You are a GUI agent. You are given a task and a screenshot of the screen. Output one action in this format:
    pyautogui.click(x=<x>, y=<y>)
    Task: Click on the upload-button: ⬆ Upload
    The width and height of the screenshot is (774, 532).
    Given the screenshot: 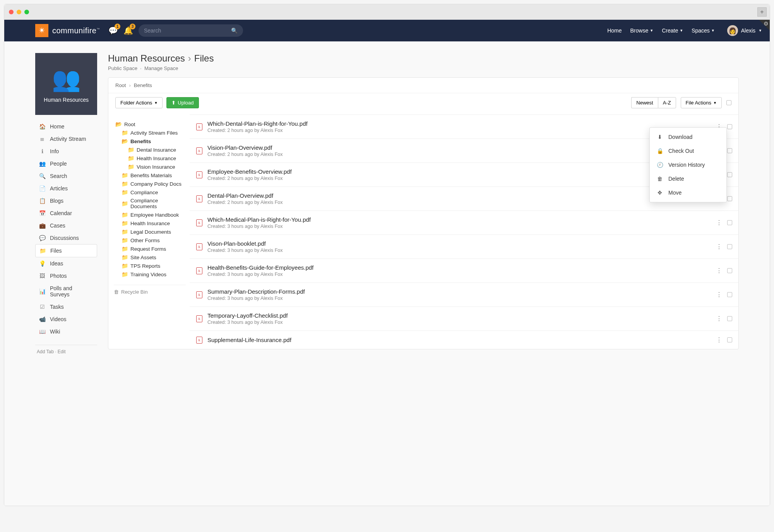 What is the action you would take?
    pyautogui.click(x=183, y=103)
    